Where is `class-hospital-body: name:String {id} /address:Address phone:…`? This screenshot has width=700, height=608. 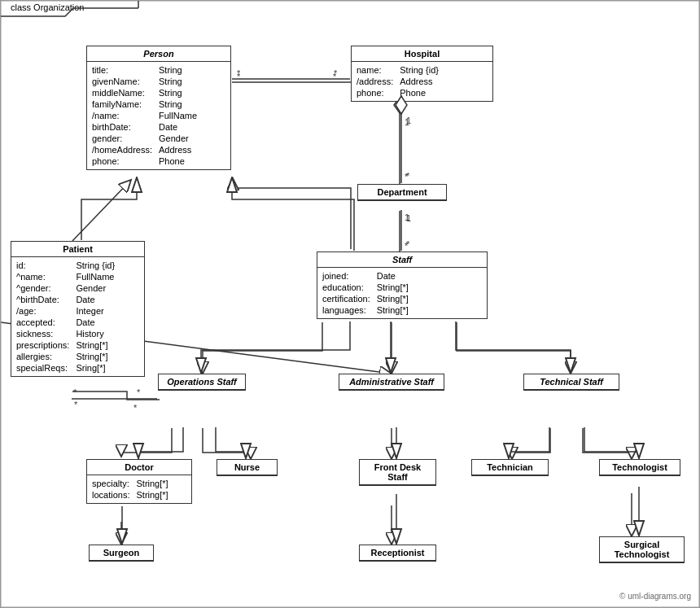
class-hospital-body: name:String {id} /address:Address phone:… is located at coordinates (422, 81).